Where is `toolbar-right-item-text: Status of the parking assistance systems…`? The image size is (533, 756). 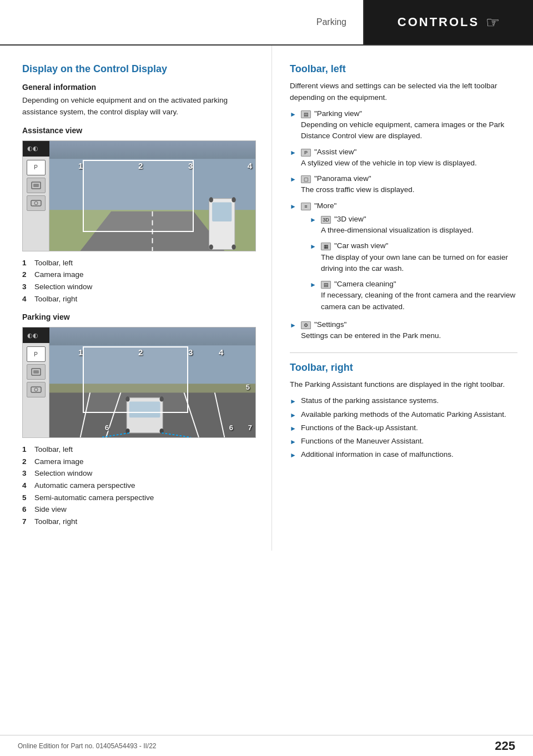 toolbar-right-item-text: Status of the parking assistance systems… is located at coordinates (370, 401).